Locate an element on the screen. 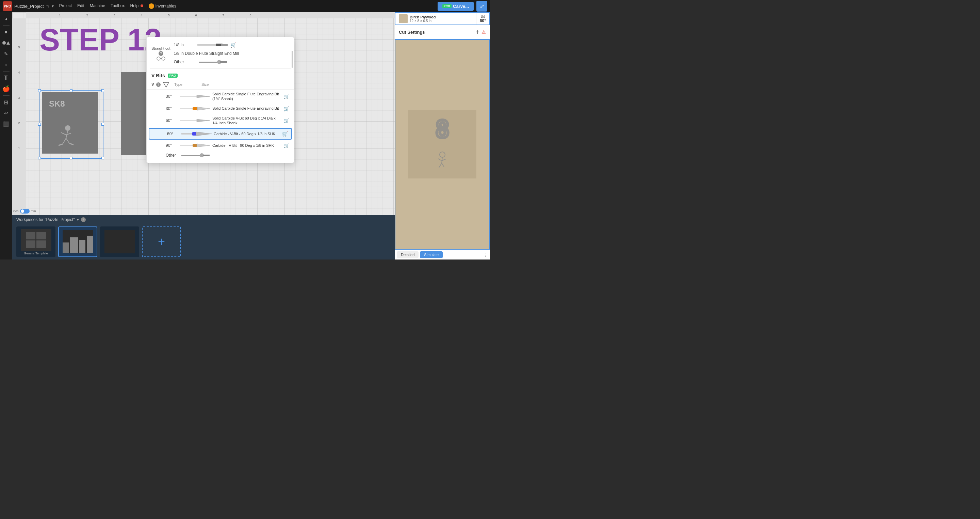 Image resolution: width=980 pixels, height=519 pixels. sel-handle-ml is located at coordinates (40, 124).